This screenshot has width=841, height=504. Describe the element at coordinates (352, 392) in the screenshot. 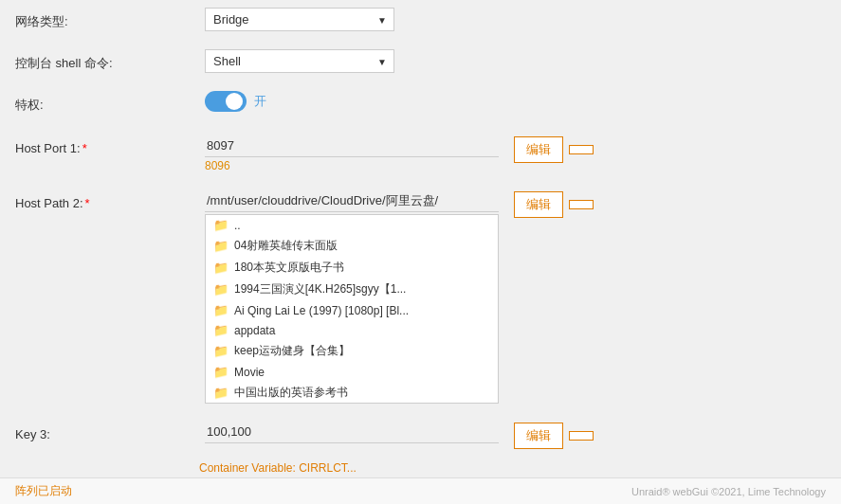

I see `dropdown-item-7: 📁 中国出版的英语参考书` at that location.